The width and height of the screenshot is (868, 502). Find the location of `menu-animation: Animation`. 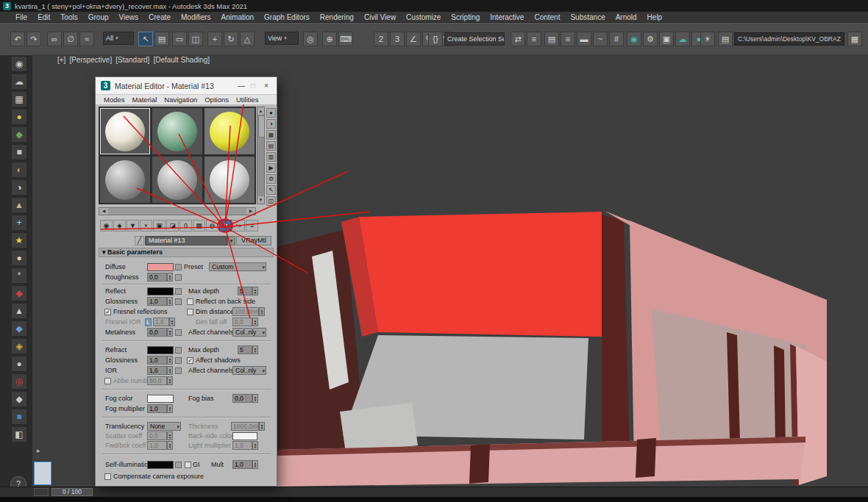

menu-animation: Animation is located at coordinates (238, 18).